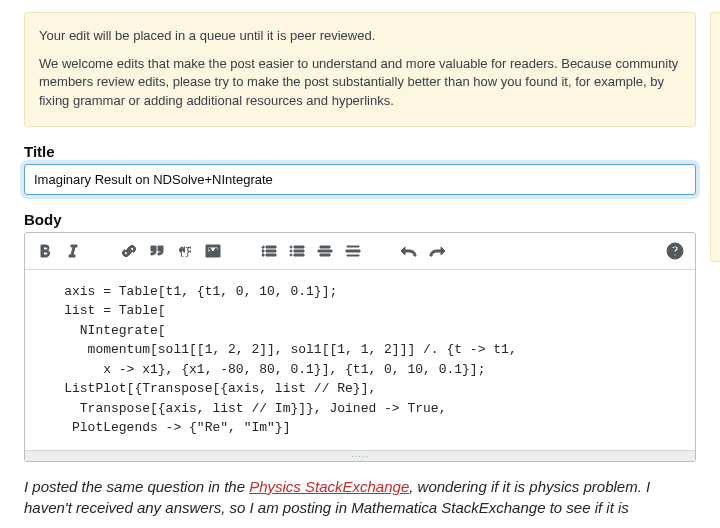  I want to click on help-button, so click(675, 251).